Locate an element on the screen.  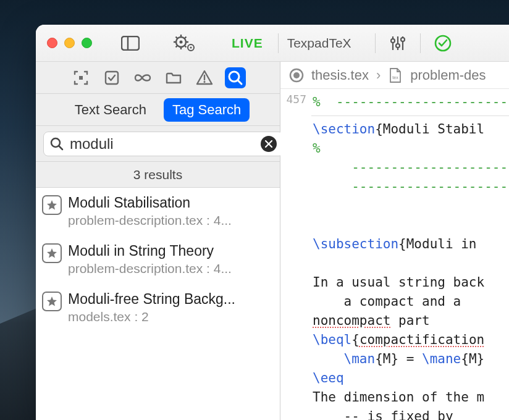
gutter: 457 is located at coordinates (296, 254).